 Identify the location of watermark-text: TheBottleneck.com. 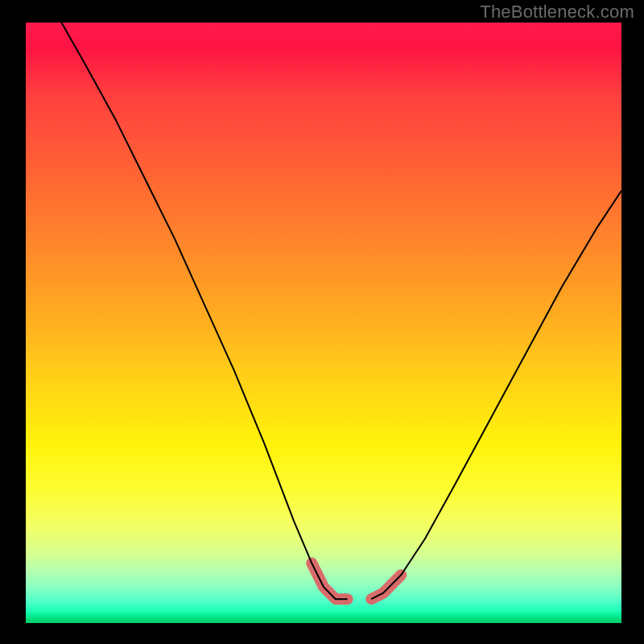
(557, 12).